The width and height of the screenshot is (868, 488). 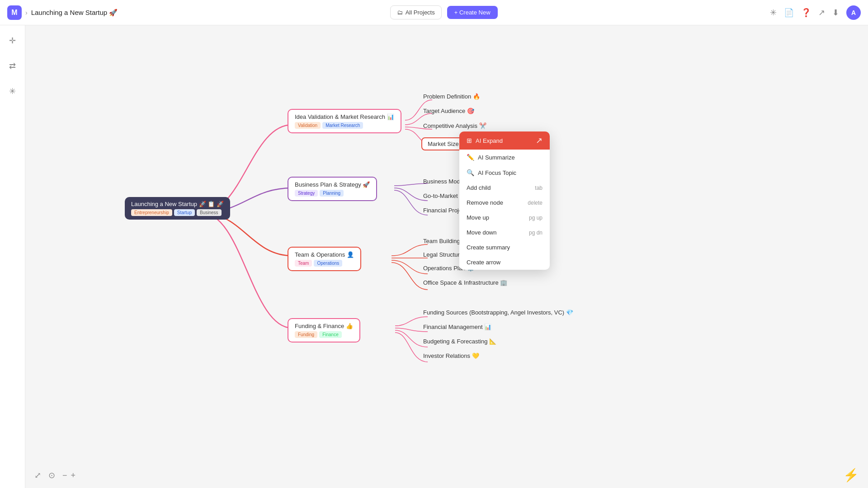 I want to click on tag-market-research: Market Research, so click(x=343, y=126).